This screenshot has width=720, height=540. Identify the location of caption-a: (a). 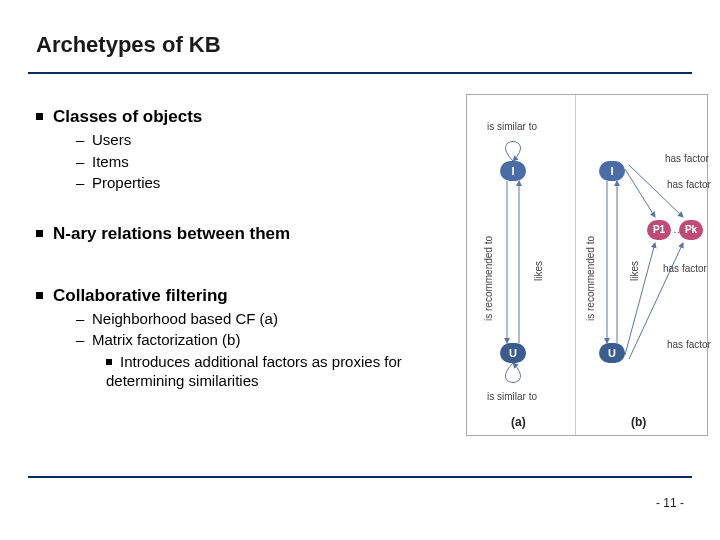
(518, 422).